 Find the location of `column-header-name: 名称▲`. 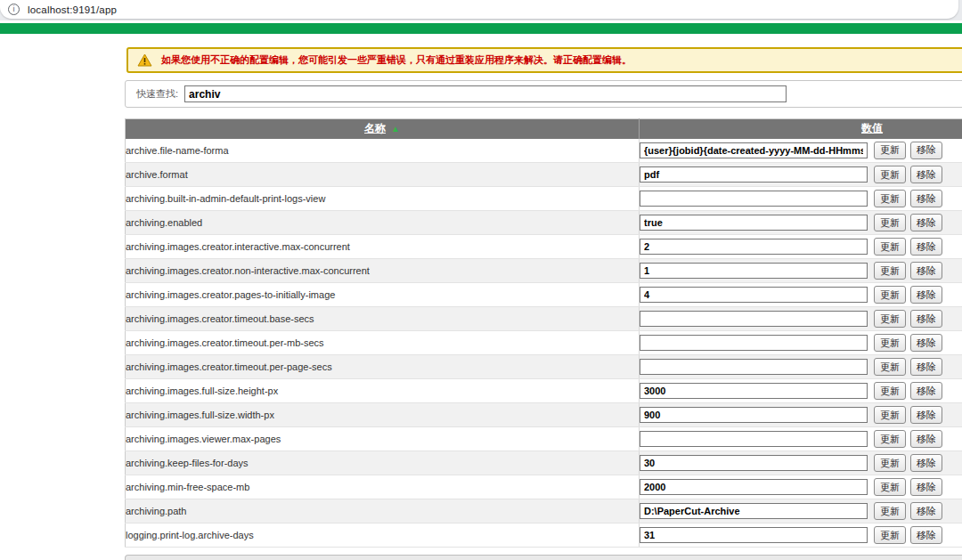

column-header-name: 名称▲ is located at coordinates (383, 129).